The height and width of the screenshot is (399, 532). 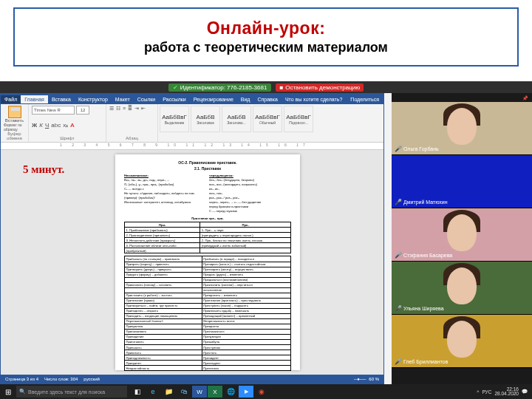 What do you see at coordinates (72, 392) in the screenshot?
I see `taskbar-search: 🔍 Введите здесь текст для поиска` at bounding box center [72, 392].